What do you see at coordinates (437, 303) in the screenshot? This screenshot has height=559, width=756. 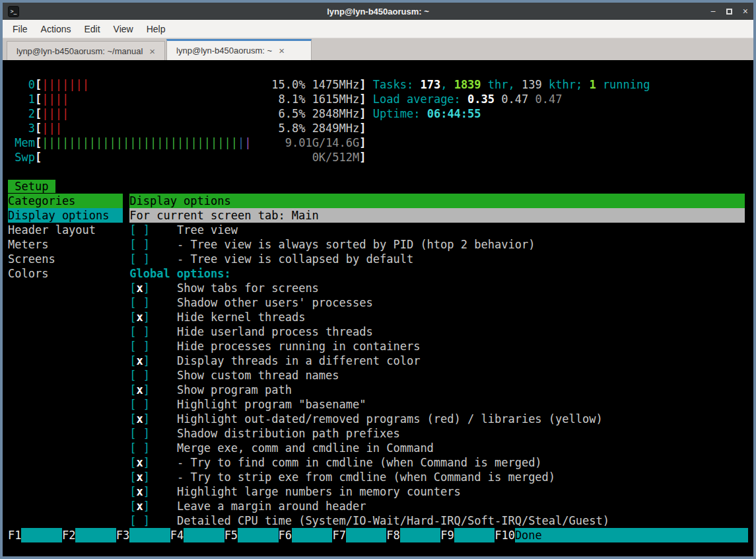 I see `setup-option-shadow-other-users-processes: [ ] Shadow other users' processes` at bounding box center [437, 303].